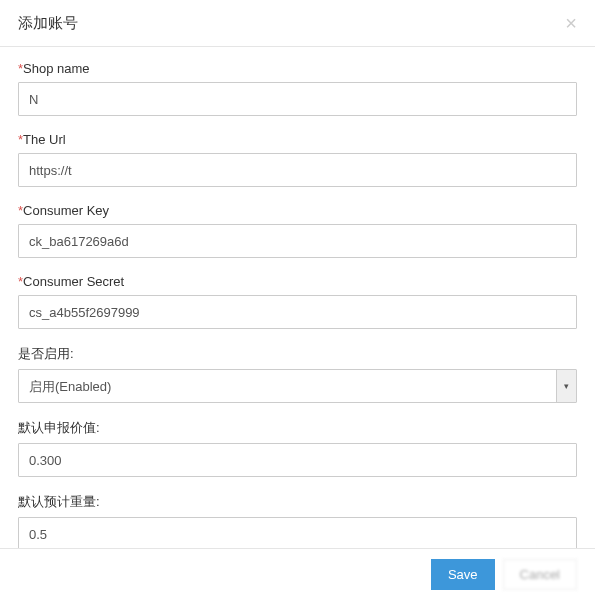  What do you see at coordinates (298, 428) in the screenshot?
I see `declared-value-label: 默认申报价值:` at bounding box center [298, 428].